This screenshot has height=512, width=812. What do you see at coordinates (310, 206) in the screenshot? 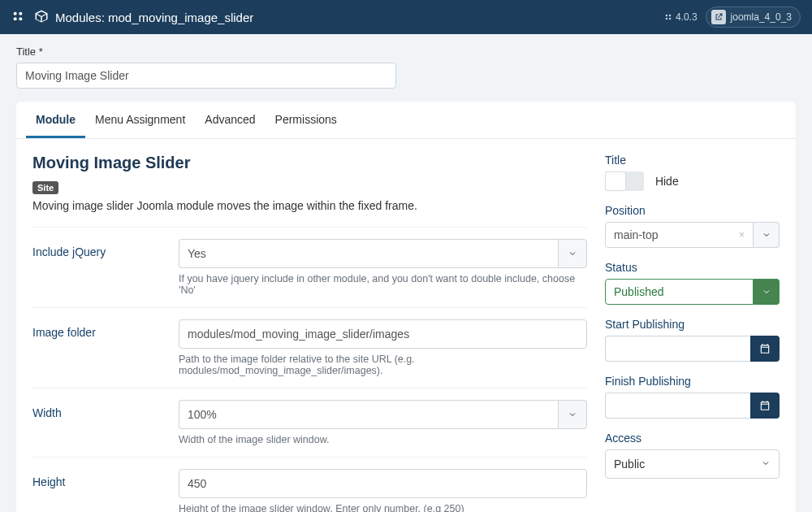
I see `module-description: Moving image slider Joomla module moves …` at bounding box center [310, 206].